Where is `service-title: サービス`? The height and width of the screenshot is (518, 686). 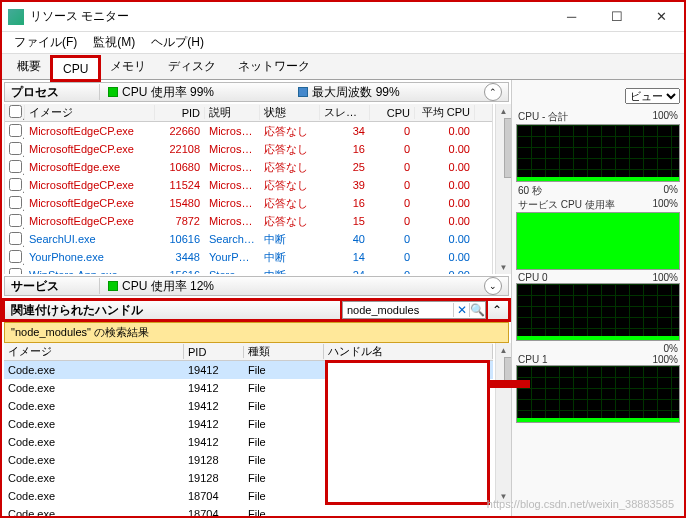 service-title: サービス is located at coordinates (51, 286).